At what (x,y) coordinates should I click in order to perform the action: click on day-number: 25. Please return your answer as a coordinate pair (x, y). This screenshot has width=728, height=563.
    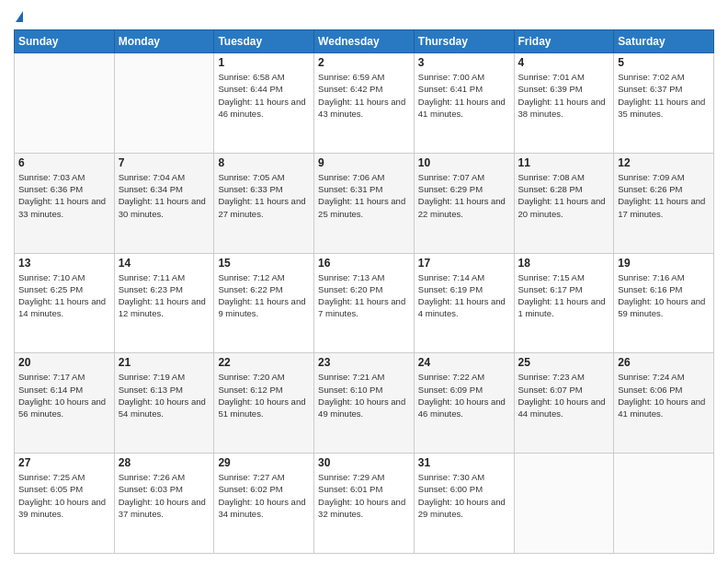
    Looking at the image, I should click on (564, 362).